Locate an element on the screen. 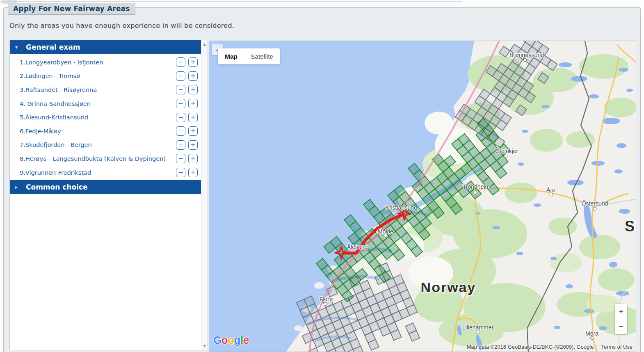 This screenshot has width=644, height=352. scroll-up-arrow: ▲ is located at coordinates (204, 44).